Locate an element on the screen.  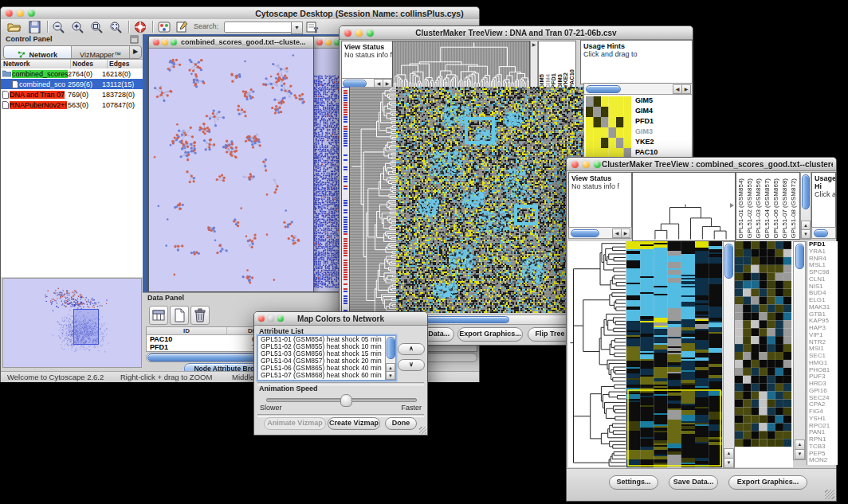
treeview1-titlebar: ClusterMaker TreeView : DNA and Tran 07-… is located at coordinates (516, 33).